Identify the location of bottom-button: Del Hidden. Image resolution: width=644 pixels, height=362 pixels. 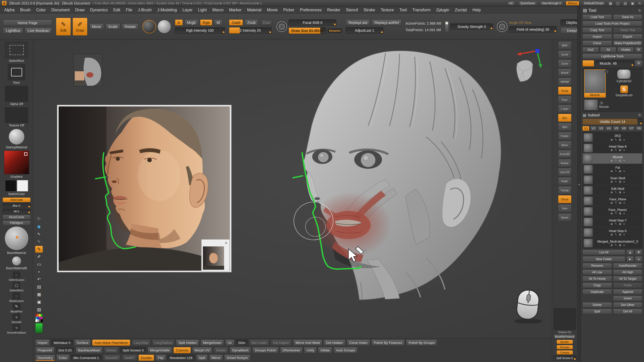
(335, 343).